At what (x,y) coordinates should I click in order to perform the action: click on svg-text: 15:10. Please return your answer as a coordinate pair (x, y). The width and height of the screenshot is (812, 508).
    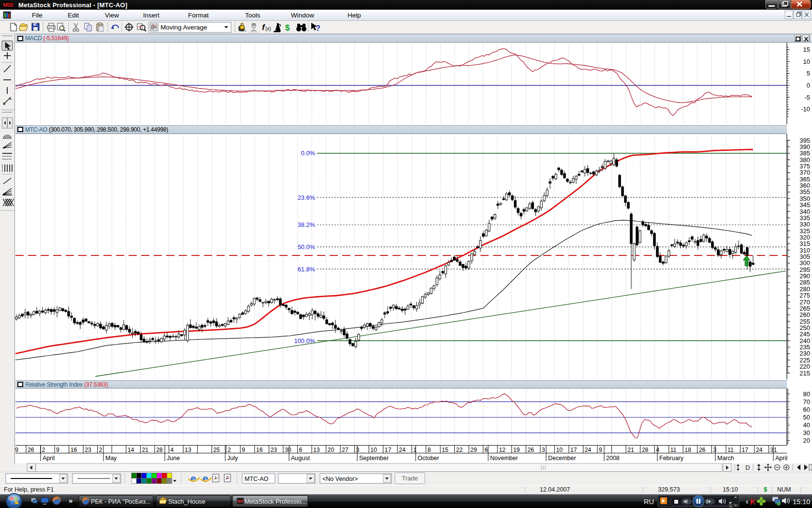
    Looking at the image, I should click on (801, 502).